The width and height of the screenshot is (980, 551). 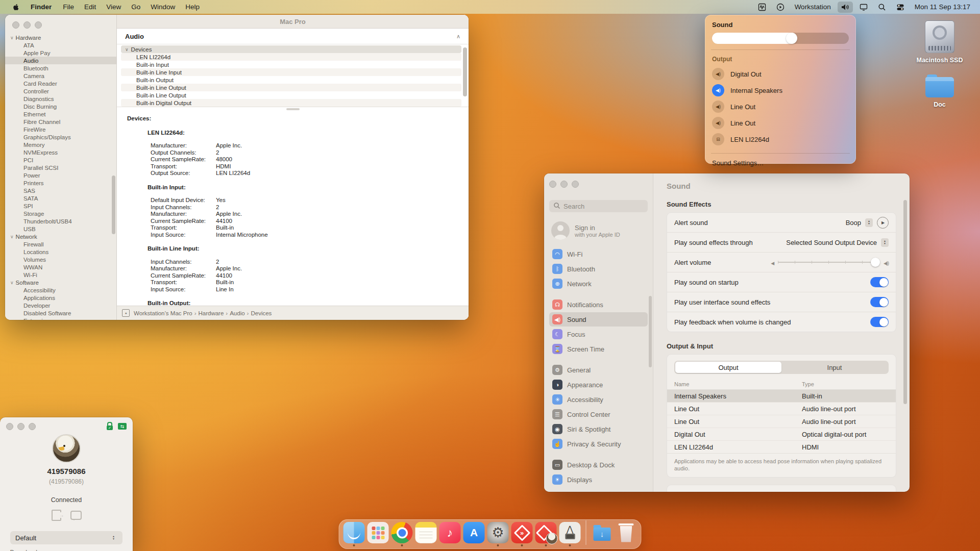 What do you see at coordinates (61, 152) in the screenshot?
I see `sysinfo-tree-item-nvmexpress: NVMExpress` at bounding box center [61, 152].